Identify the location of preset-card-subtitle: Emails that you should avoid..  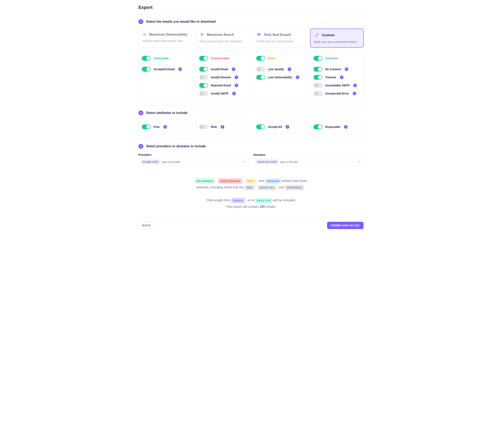
(280, 41).